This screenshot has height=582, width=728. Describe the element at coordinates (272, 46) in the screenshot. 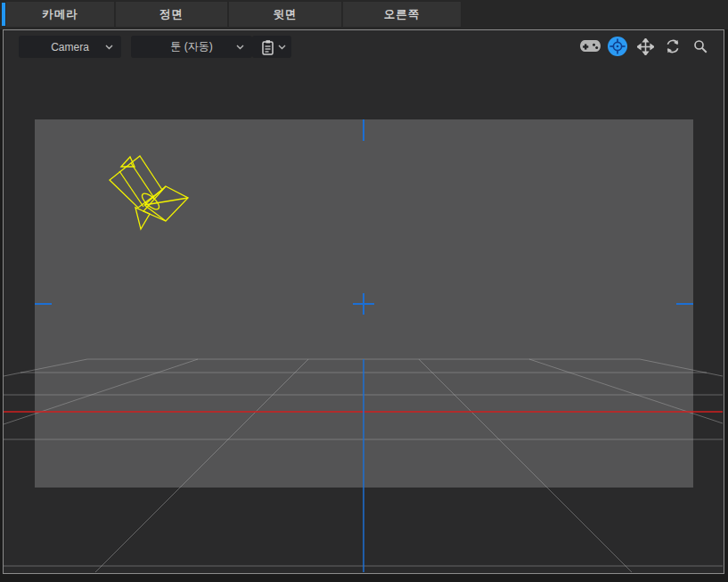

I see `clipboard-dropdown-button` at that location.